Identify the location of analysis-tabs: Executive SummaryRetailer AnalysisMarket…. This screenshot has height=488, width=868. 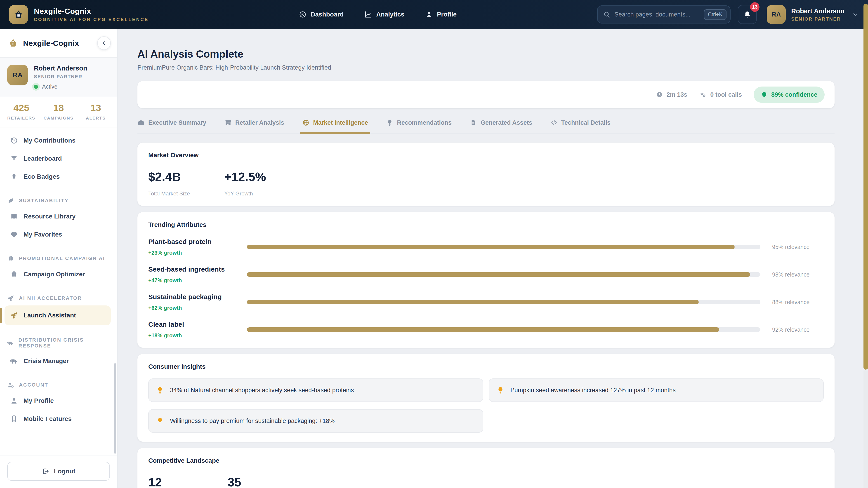
(486, 126).